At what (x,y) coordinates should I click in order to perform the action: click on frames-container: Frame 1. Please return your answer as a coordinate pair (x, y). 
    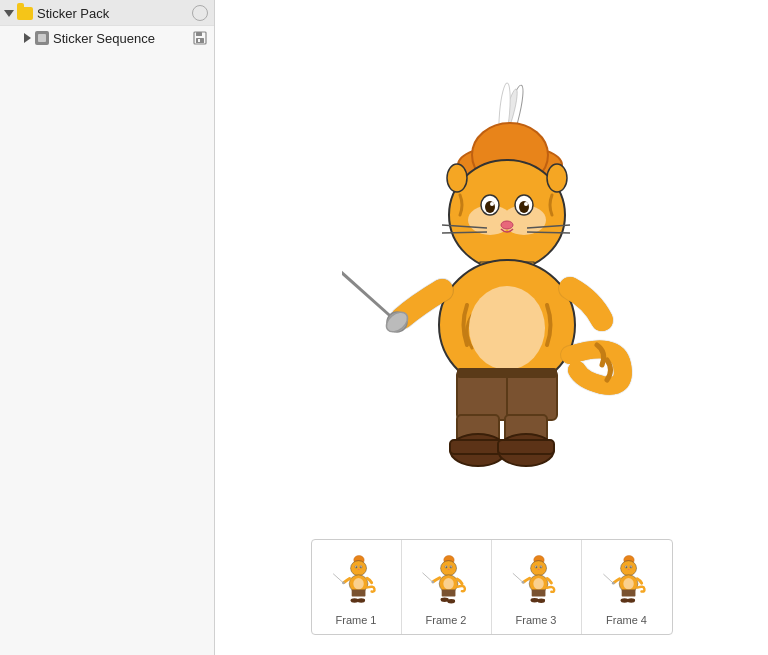
    Looking at the image, I should click on (492, 587).